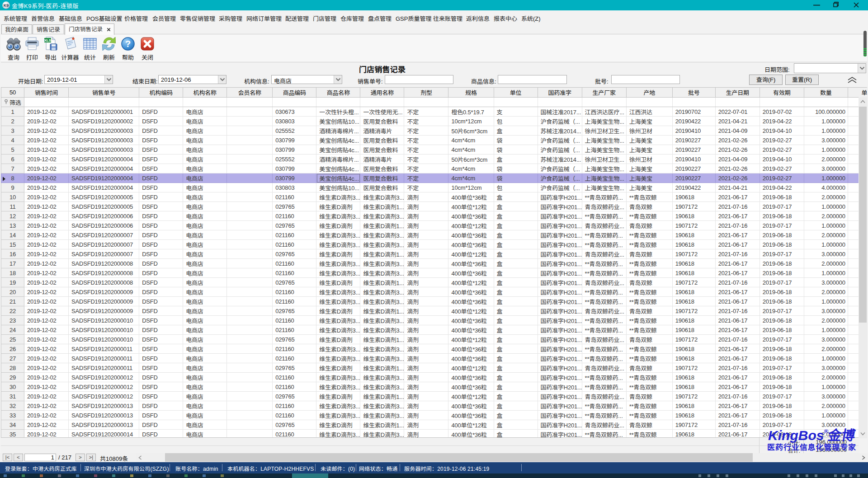 Image resolution: width=868 pixels, height=478 pixels. What do you see at coordinates (6, 5) in the screenshot?
I see `svg-text: K9` at bounding box center [6, 5].